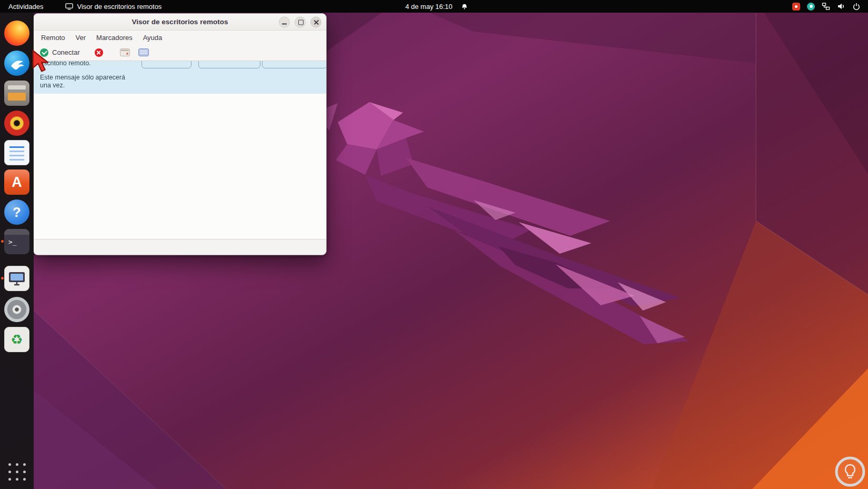 Image resolution: width=868 pixels, height=489 pixels. What do you see at coordinates (144, 53) in the screenshot?
I see `screenshot-button` at bounding box center [144, 53].